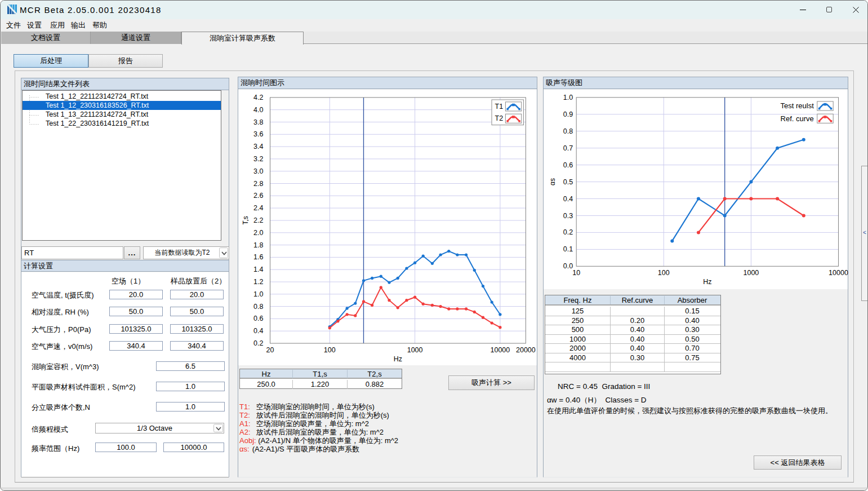 This screenshot has height=491, width=868. I want to click on svg-text: 0.0, so click(568, 266).